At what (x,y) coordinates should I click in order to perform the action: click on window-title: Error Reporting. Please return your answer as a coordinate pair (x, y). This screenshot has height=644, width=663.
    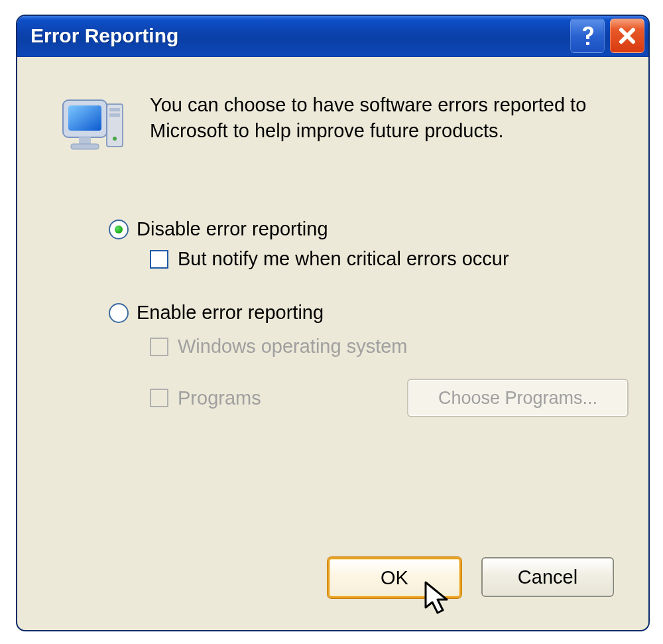
    Looking at the image, I should click on (300, 36).